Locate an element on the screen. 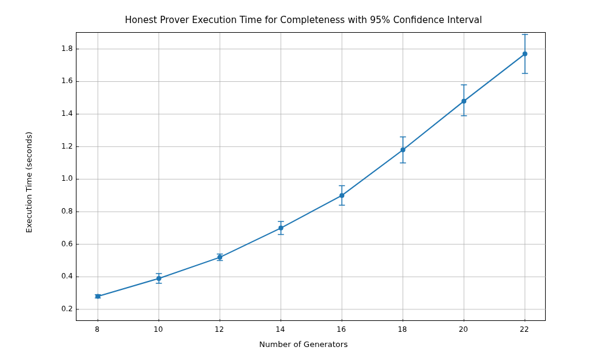 The height and width of the screenshot is (364, 607). y-tick-label: 1.8 is located at coordinates (58, 49).